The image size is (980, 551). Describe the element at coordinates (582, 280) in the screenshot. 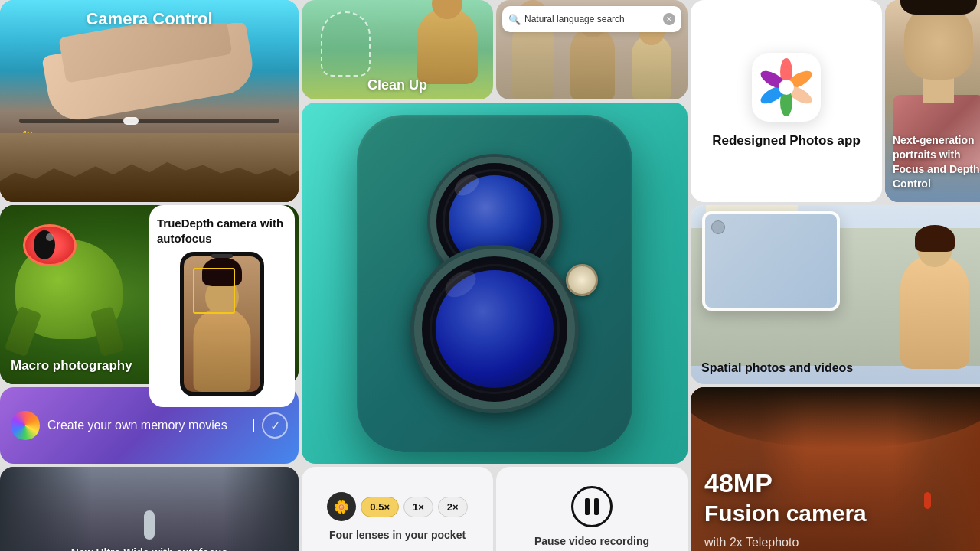

I see `flash-module` at that location.